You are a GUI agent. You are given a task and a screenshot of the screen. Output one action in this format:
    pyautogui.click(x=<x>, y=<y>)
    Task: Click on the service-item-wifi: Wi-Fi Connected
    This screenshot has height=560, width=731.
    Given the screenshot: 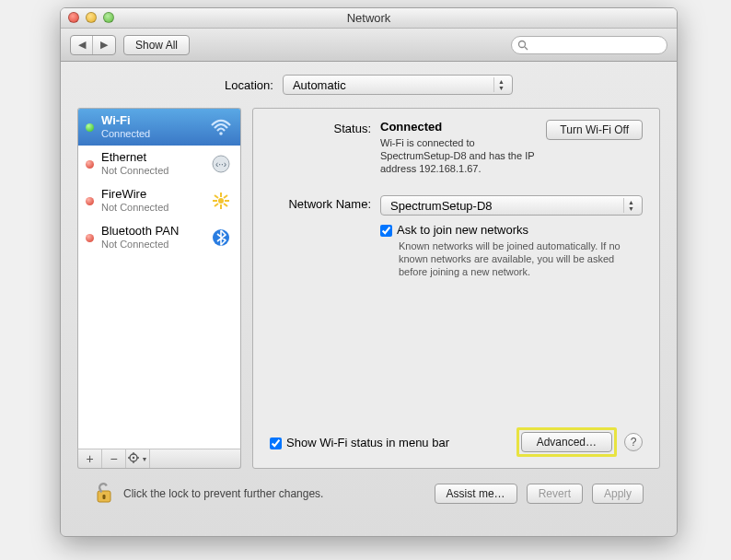 What is the action you would take?
    pyautogui.click(x=159, y=127)
    